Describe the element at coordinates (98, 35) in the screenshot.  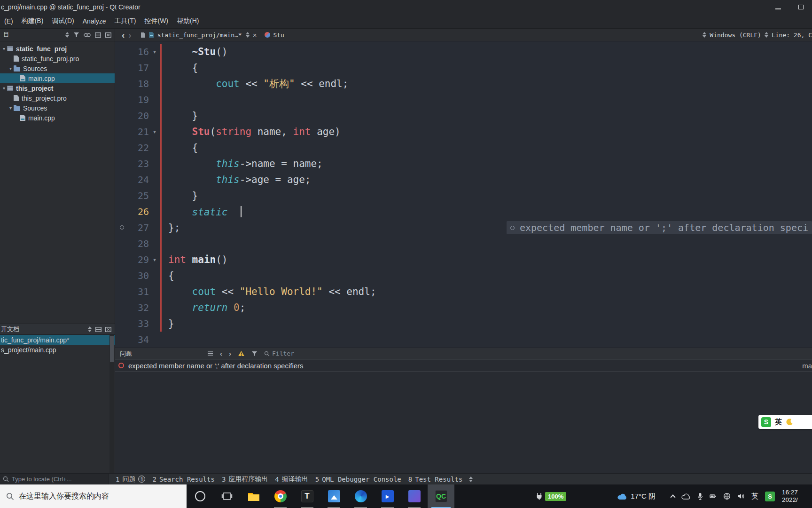
I see `split-pane-icon` at that location.